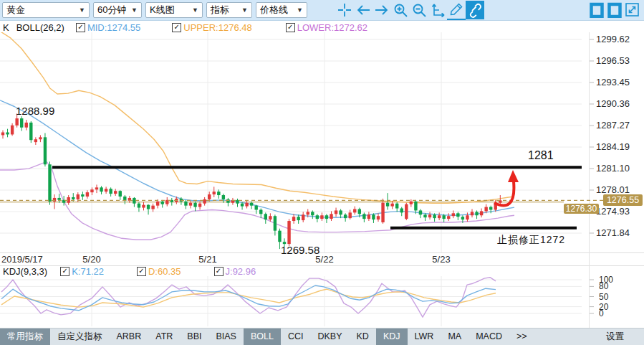  What do you see at coordinates (185, 27) in the screenshot?
I see `boll-indicator-header: K BOLL(26,2) ✓MID:1274.55✓UPPER:1276.48✓…` at bounding box center [185, 27].